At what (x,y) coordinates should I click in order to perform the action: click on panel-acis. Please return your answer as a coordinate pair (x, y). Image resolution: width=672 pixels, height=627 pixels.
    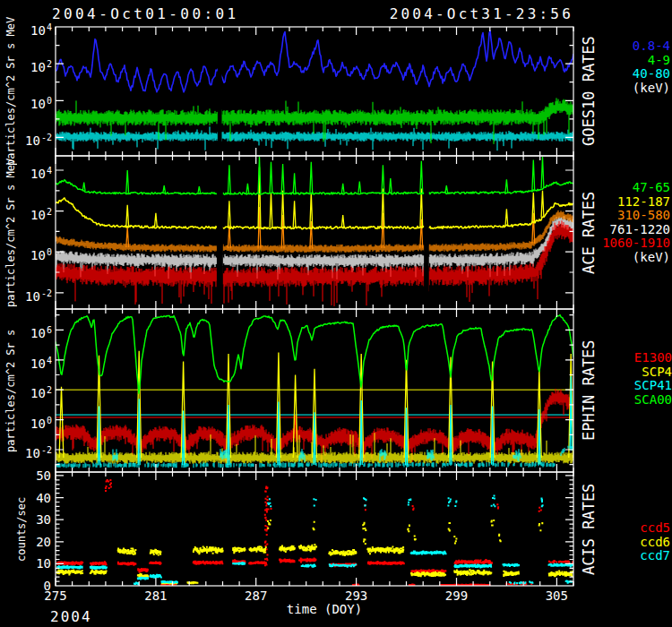
    Looking at the image, I should click on (315, 533).